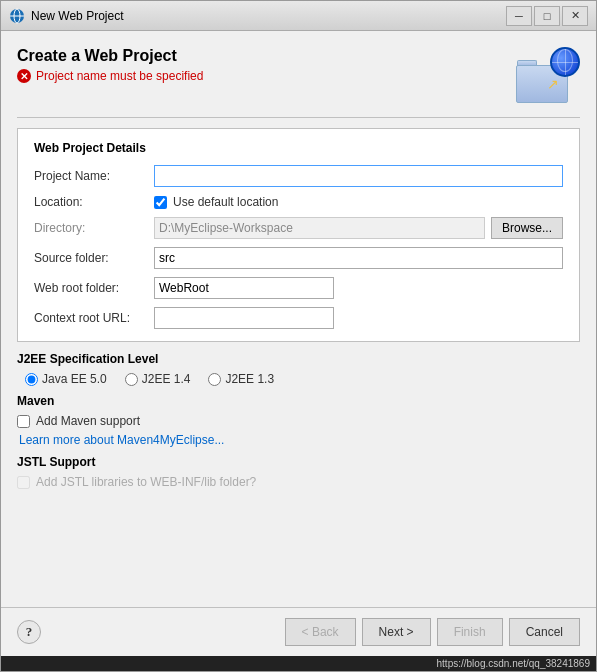  I want to click on footer-buttons: < Back Next > Finish Cancel, so click(432, 632).